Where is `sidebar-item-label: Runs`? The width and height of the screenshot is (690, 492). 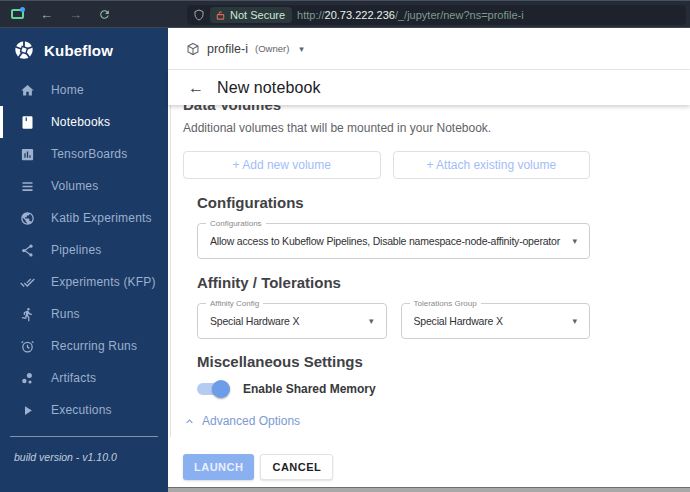 sidebar-item-label: Runs is located at coordinates (66, 314).